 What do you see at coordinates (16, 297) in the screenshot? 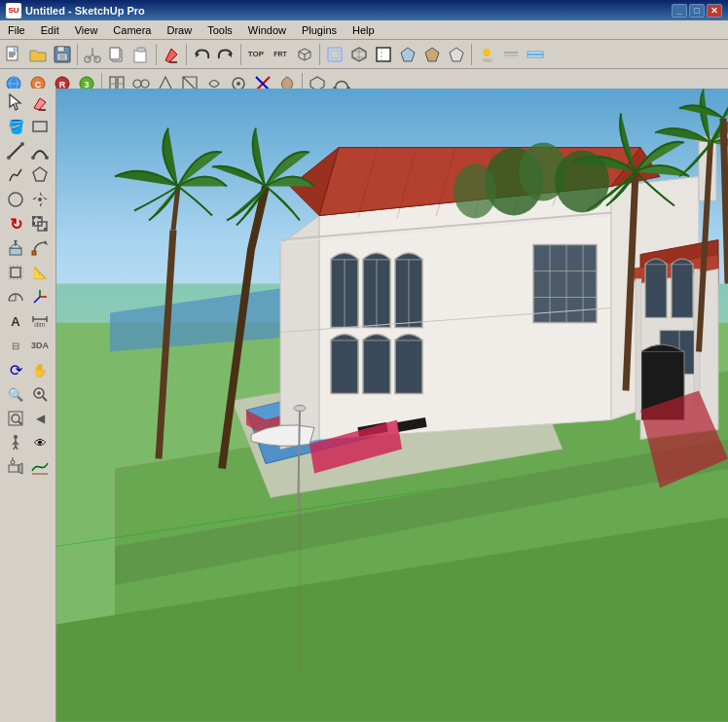
I see `protractor-tool-btn` at bounding box center [16, 297].